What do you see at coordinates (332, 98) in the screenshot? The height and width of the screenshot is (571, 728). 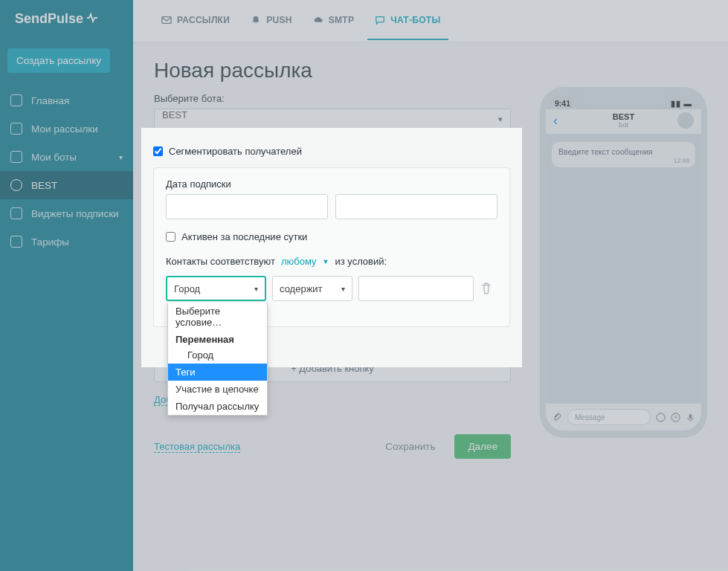 I see `bot-label: Выберите бота:` at bounding box center [332, 98].